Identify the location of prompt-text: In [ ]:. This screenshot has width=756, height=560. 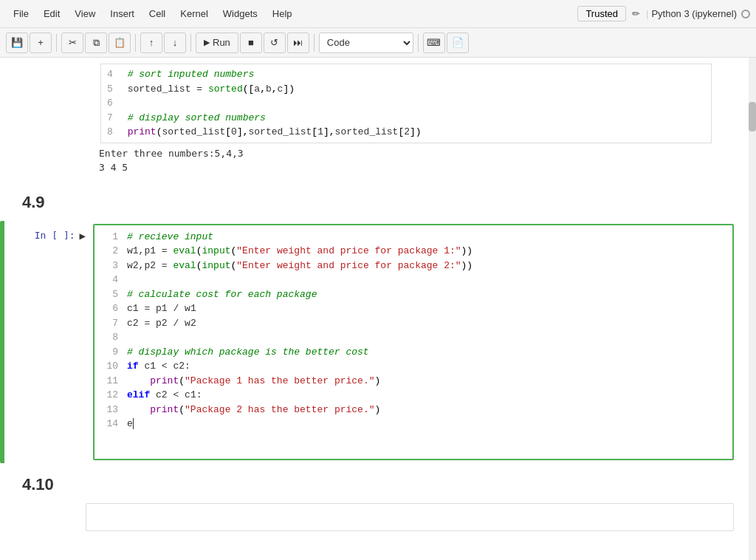
(55, 235).